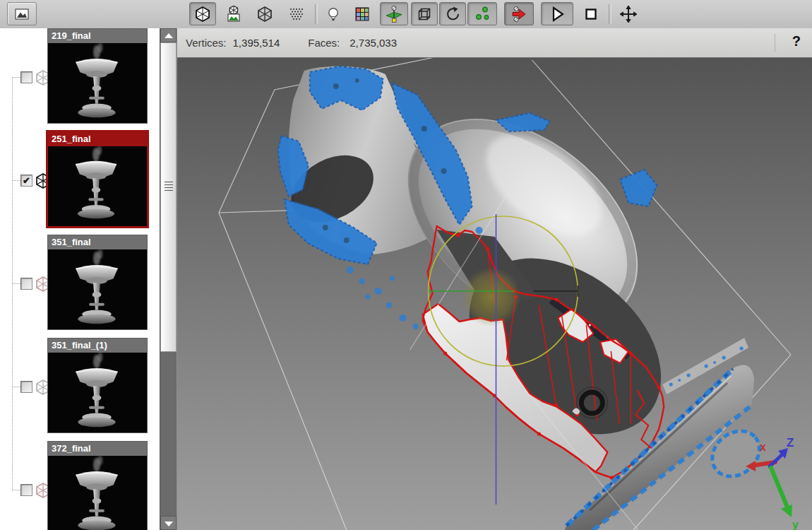 This screenshot has width=812, height=530. Describe the element at coordinates (169, 187) in the screenshot. I see `scrollbar-grip` at that location.